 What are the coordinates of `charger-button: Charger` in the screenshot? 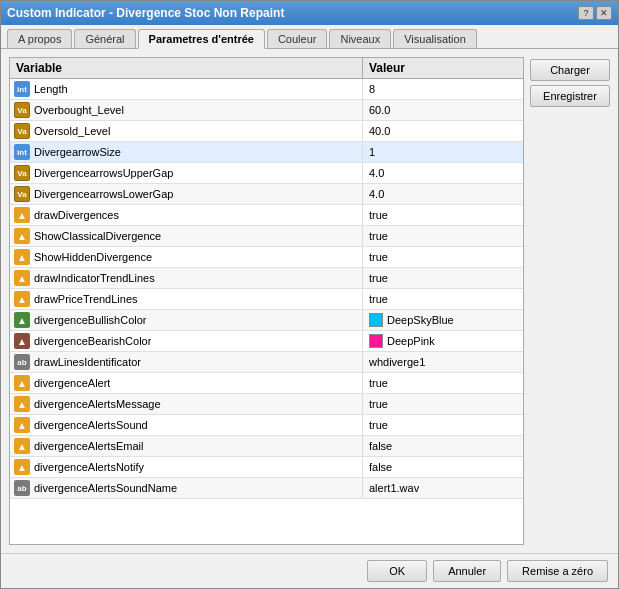 It's located at (570, 70).